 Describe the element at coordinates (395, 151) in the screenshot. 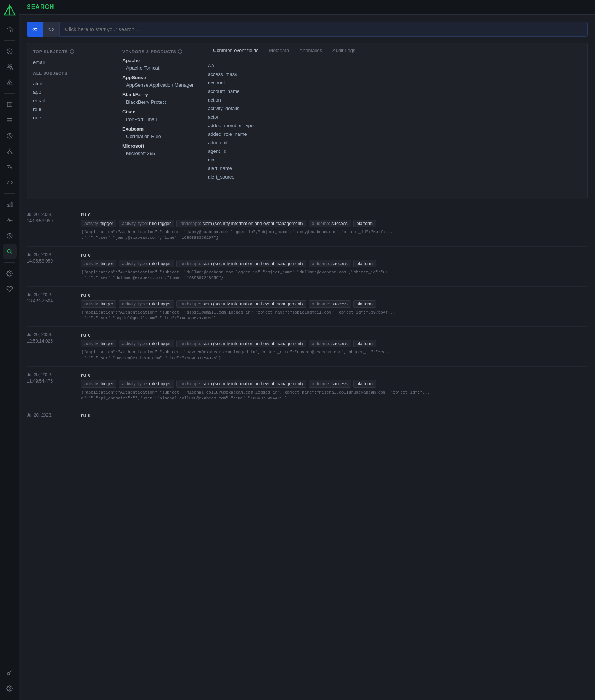

I see `field-agent-id: agent_id` at that location.